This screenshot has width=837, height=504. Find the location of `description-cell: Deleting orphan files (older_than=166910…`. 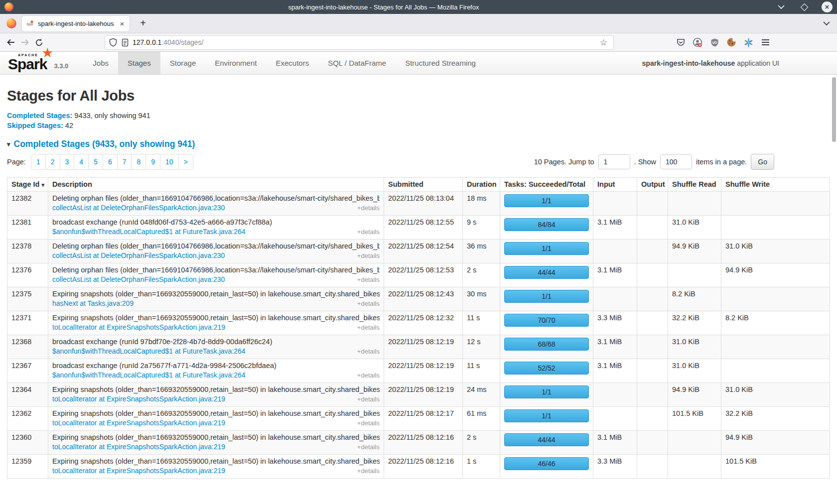

description-cell: Deleting orphan files (older_than=166910… is located at coordinates (216, 275).